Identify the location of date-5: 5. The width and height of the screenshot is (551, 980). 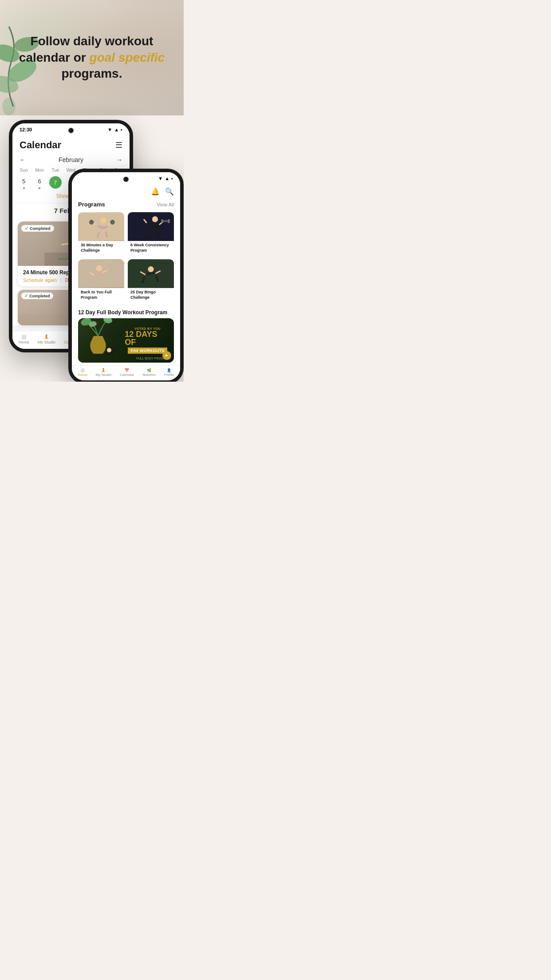
(24, 182).